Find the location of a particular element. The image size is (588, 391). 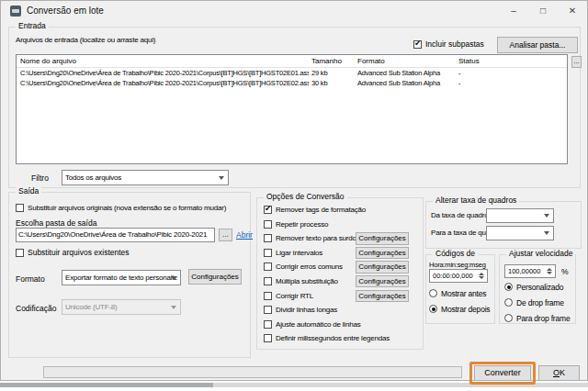

time-offset-value: 00:00:00,000 is located at coordinates (453, 275).